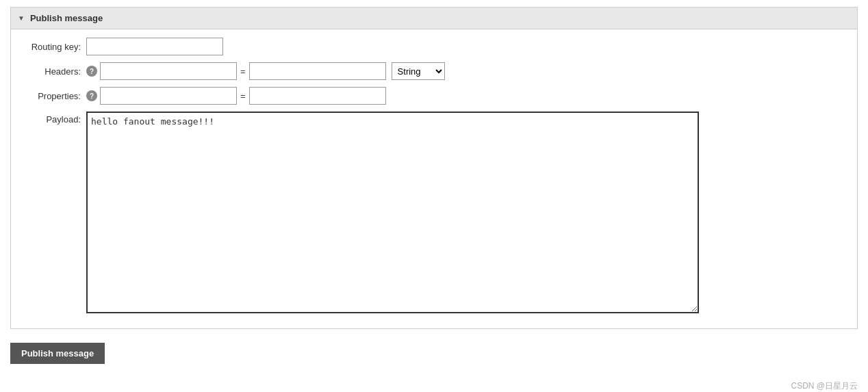 The width and height of the screenshot is (868, 392). Describe the element at coordinates (52, 47) in the screenshot. I see `routing-key-label: Routing key:` at that location.